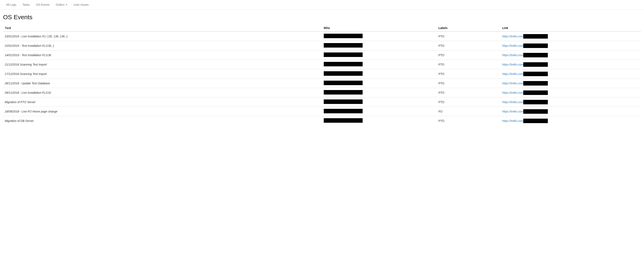 The height and width of the screenshot is (264, 644). Describe the element at coordinates (26, 5) in the screenshot. I see `nav-tasks: Tasks` at that location.